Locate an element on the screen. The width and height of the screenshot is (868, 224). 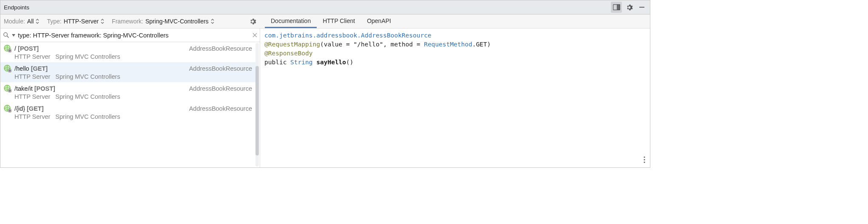
search-row is located at coordinates (130, 35).